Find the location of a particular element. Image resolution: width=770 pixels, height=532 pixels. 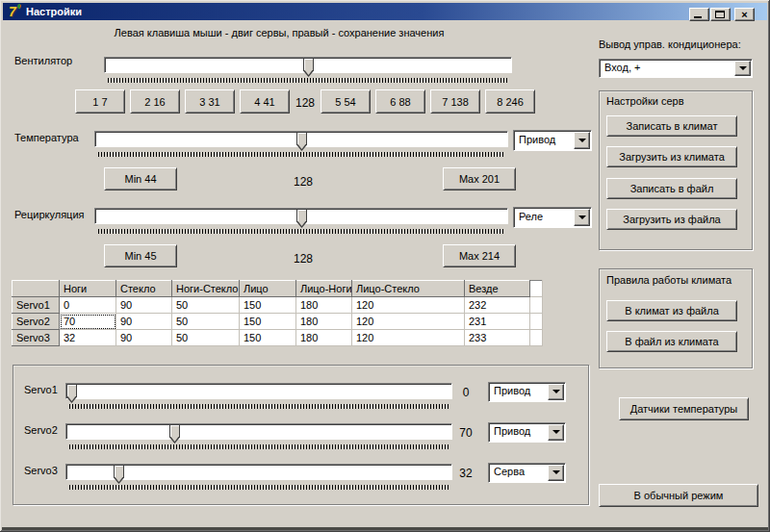

app-icon: 7 is located at coordinates (16, 12).